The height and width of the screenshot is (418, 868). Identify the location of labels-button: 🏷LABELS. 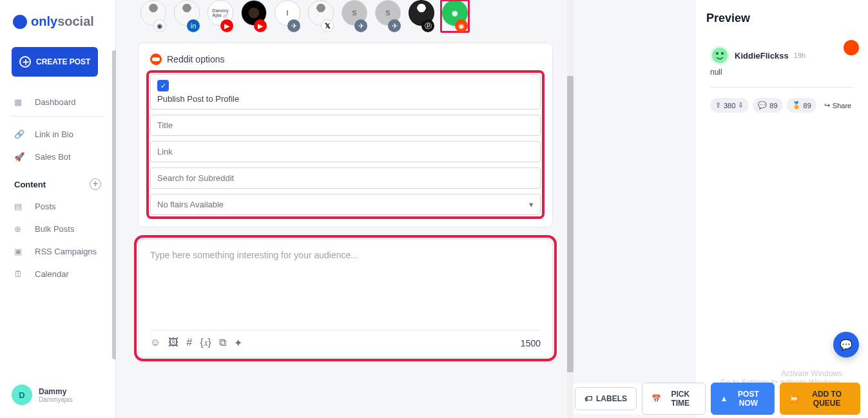
(606, 399).